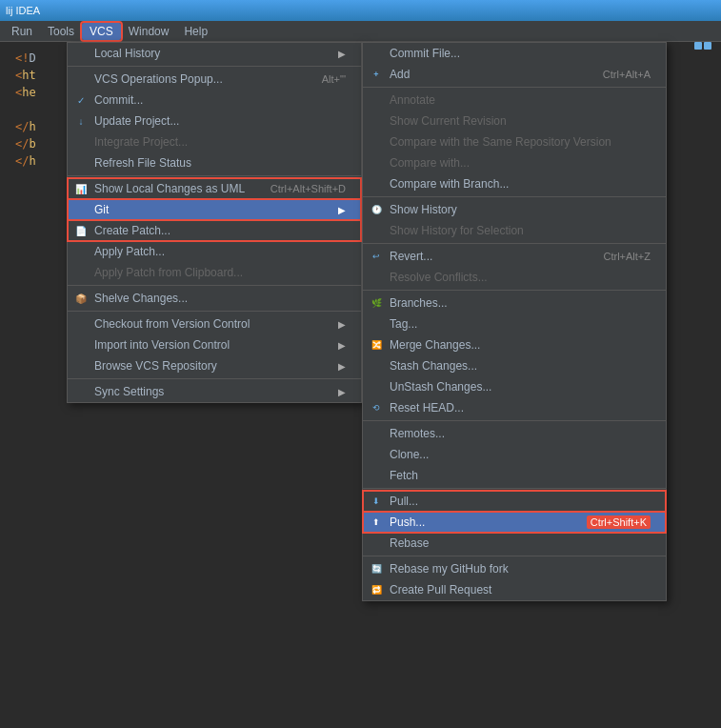 The height and width of the screenshot is (728, 721). I want to click on git-label: Git, so click(101, 210).